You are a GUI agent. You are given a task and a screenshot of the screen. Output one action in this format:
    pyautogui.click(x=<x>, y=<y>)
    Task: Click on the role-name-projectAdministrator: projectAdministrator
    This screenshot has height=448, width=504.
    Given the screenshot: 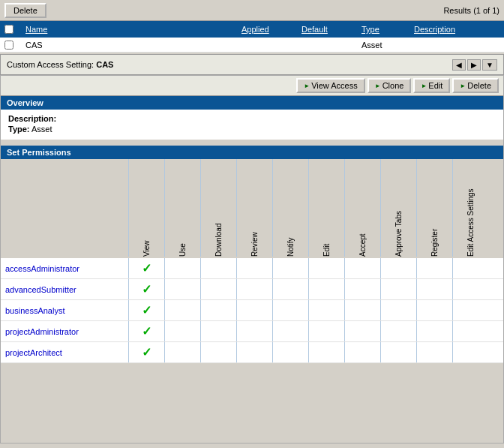 What is the action you would take?
    pyautogui.click(x=64, y=332)
    